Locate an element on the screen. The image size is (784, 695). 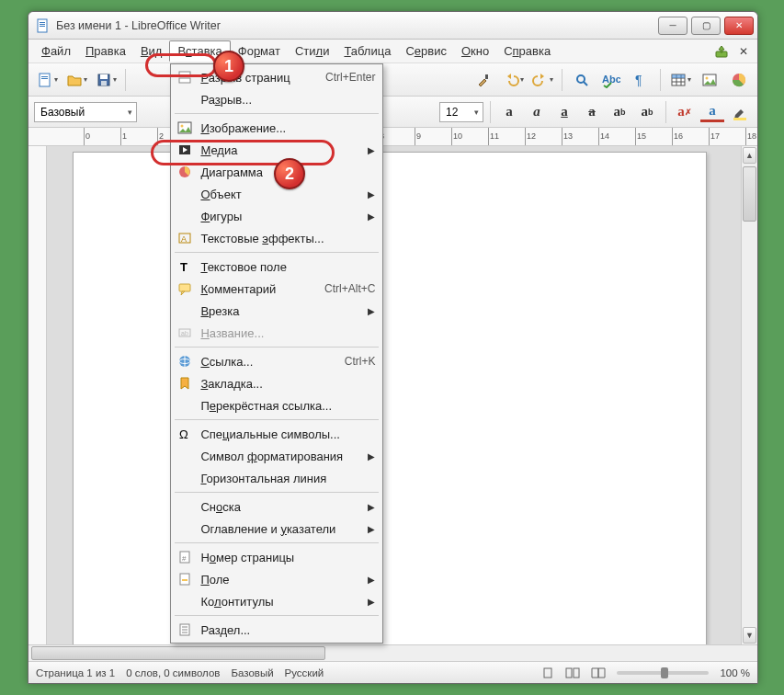
menu-item-ссылка-: Ссылка...Ctrl+K is located at coordinates (277, 361).